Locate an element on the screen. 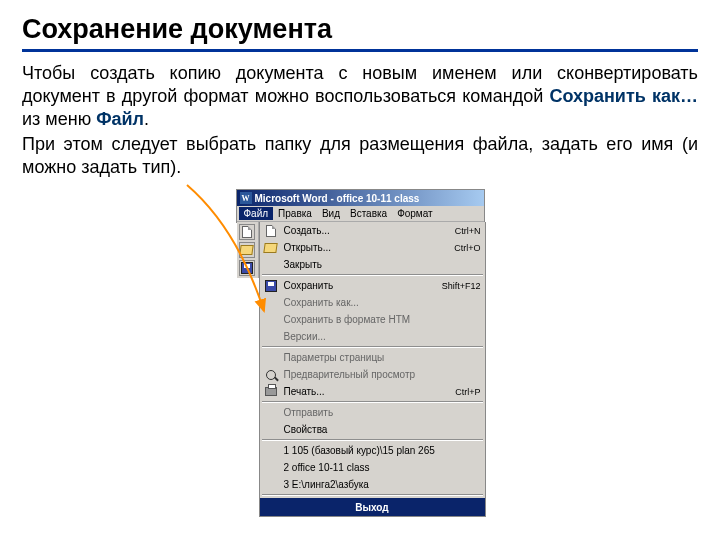 This screenshot has width=720, height=540. para1-bold-file: Файл is located at coordinates (120, 119).